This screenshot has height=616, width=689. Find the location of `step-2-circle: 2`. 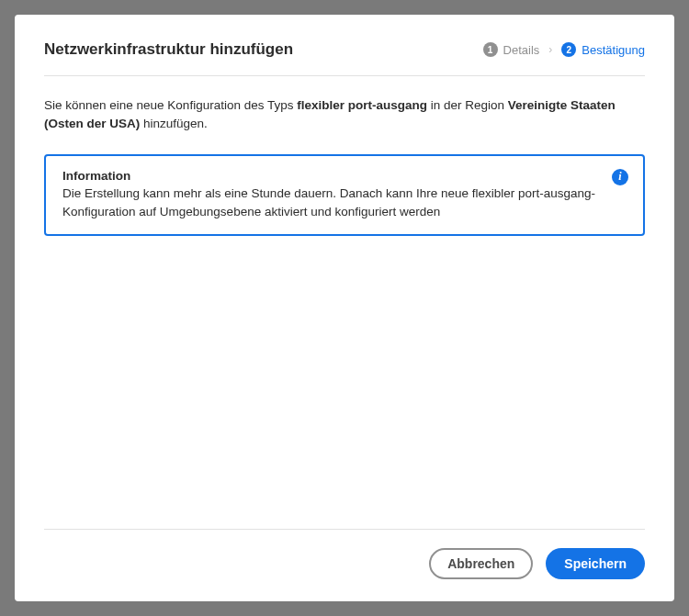

step-2-circle: 2 is located at coordinates (569, 50).